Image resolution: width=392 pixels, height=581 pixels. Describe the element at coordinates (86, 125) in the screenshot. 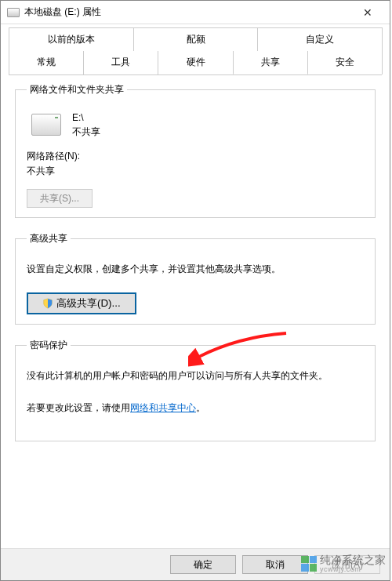

I see `drive-info: E:\ 不共享` at that location.